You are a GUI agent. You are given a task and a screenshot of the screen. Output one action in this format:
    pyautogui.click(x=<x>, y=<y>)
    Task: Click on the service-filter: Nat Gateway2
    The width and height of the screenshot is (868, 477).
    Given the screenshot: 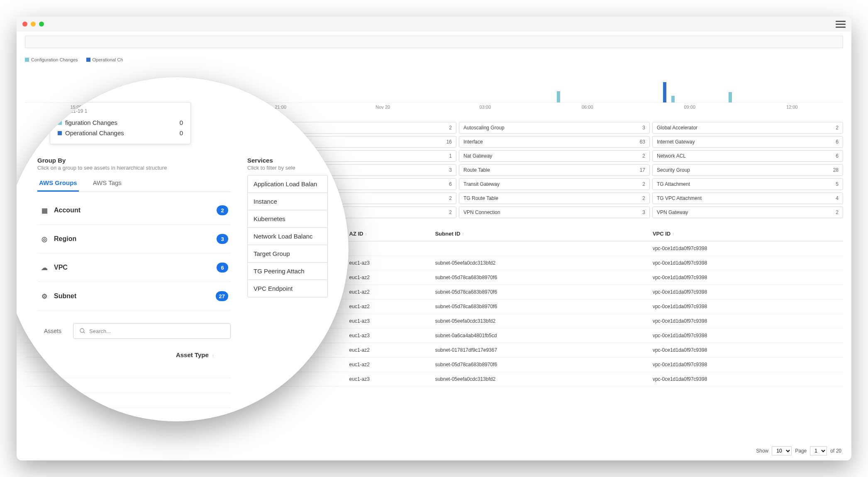 What is the action you would take?
    pyautogui.click(x=554, y=156)
    